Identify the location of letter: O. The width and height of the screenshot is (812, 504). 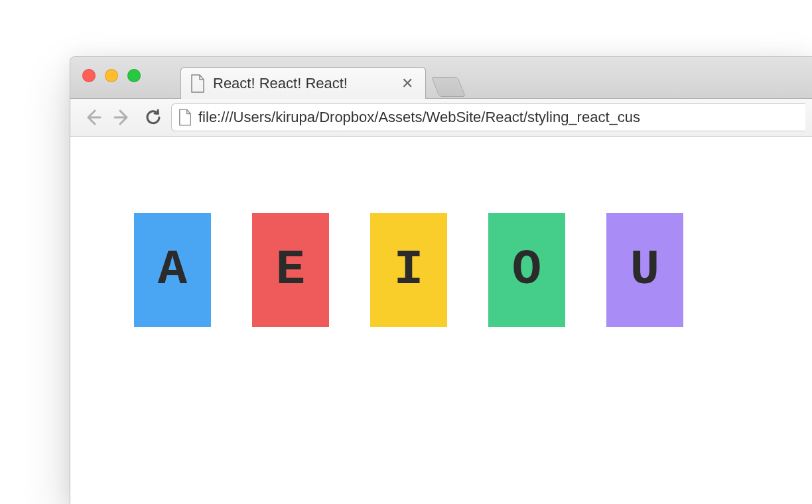
(527, 270).